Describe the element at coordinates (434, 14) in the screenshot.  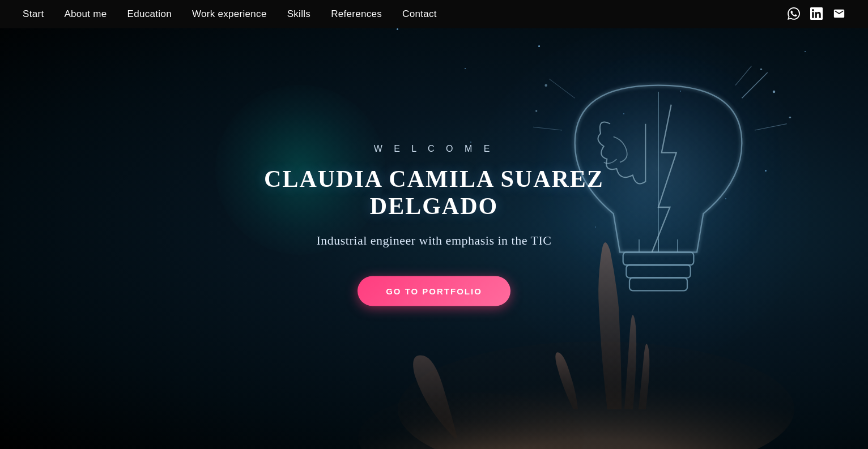
I see `navbar: Start About me Education Work experience…` at that location.